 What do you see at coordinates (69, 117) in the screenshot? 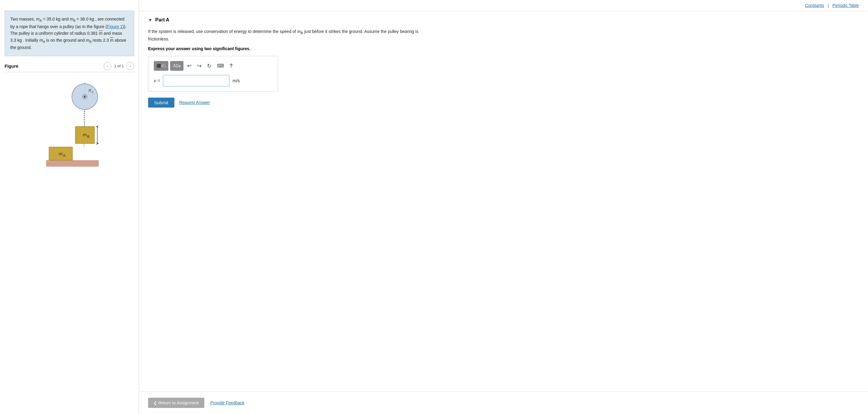
I see `figure-section: Figure ‹ 1 of 1 › m A m` at bounding box center [69, 117].